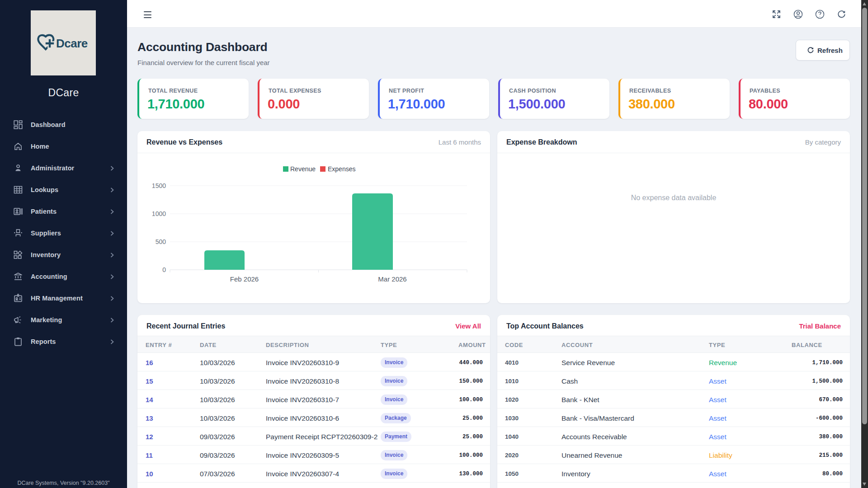  Describe the element at coordinates (392, 279) in the screenshot. I see `svg-text: Mar 2026` at that location.